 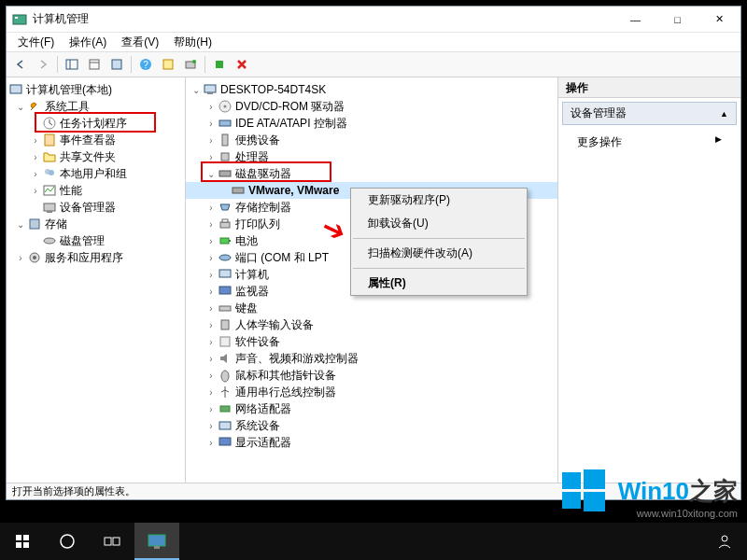 I want to click on ctx-properties: 属性(R), so click(x=439, y=284).